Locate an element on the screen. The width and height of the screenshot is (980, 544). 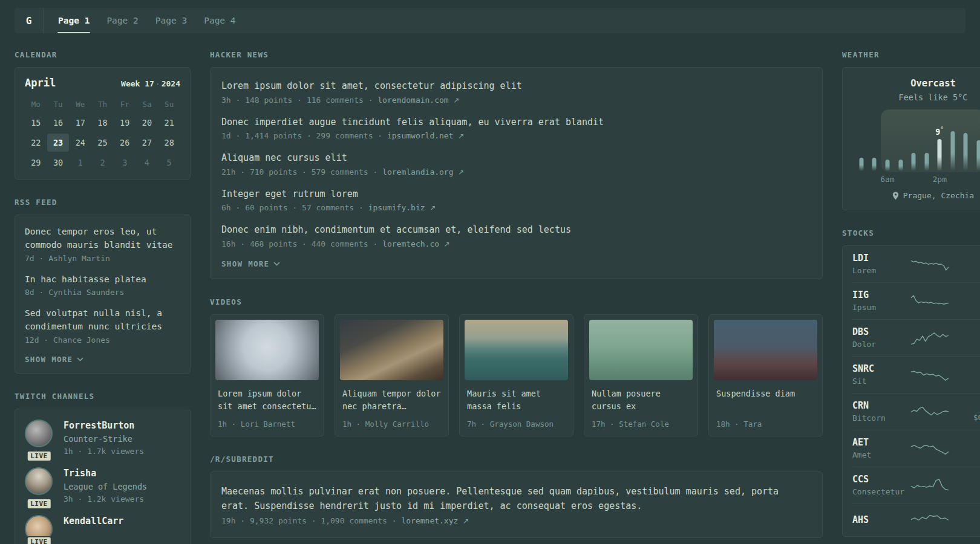
story-title: Lorem ipsum dolor sit amet, consectetur … is located at coordinates (517, 86).